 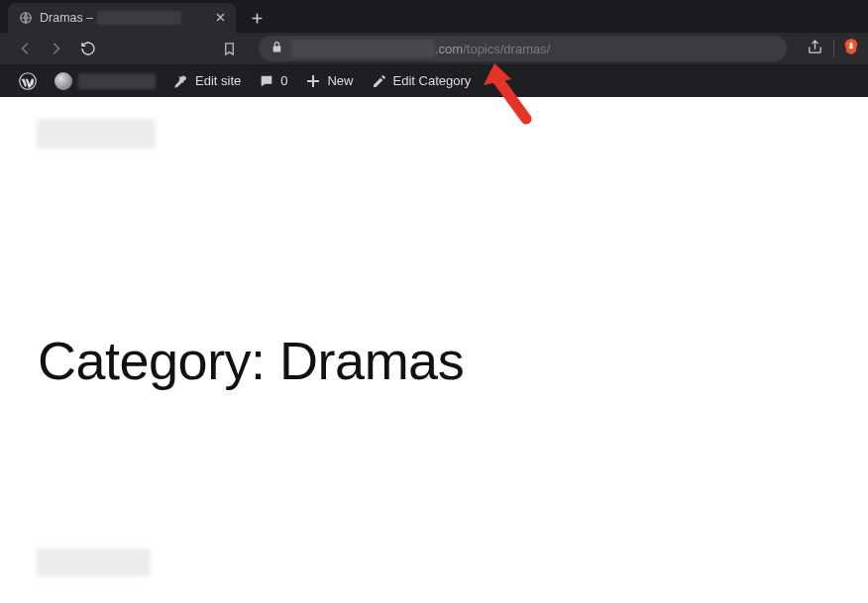 What do you see at coordinates (523, 49) in the screenshot?
I see `url-bar: .com /topics/dramas/` at bounding box center [523, 49].